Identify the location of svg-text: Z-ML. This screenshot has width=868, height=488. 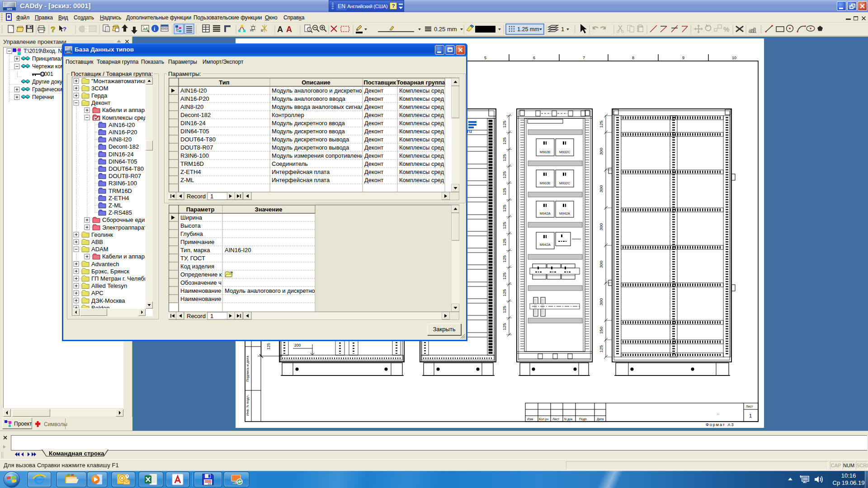
(187, 180).